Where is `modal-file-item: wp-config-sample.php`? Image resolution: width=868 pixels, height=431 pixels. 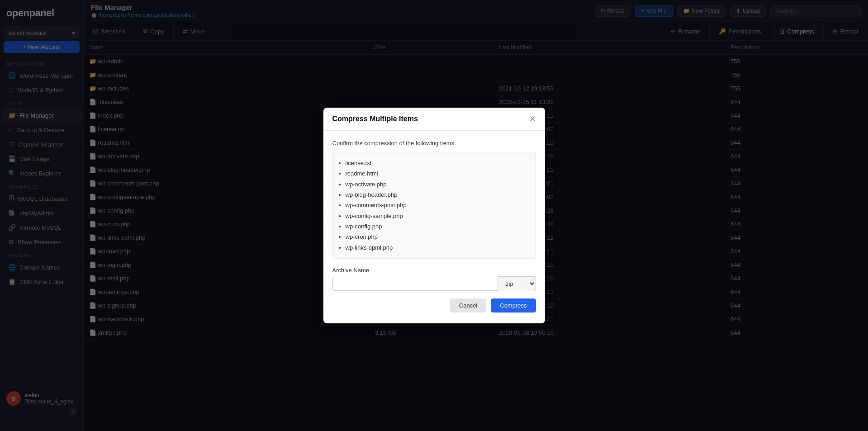
modal-file-item: wp-config-sample.php is located at coordinates (437, 216).